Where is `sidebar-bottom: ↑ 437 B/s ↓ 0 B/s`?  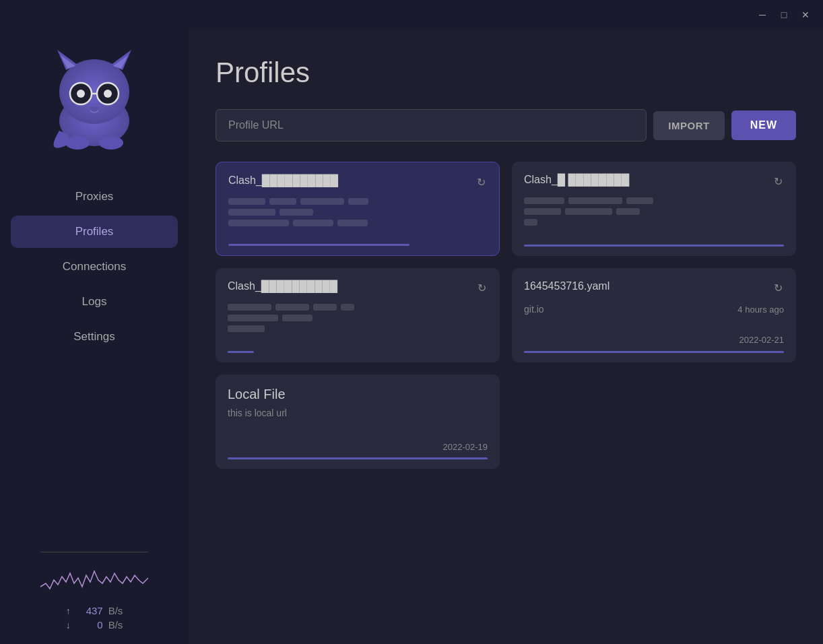 sidebar-bottom: ↑ 437 B/s ↓ 0 B/s is located at coordinates (94, 591).